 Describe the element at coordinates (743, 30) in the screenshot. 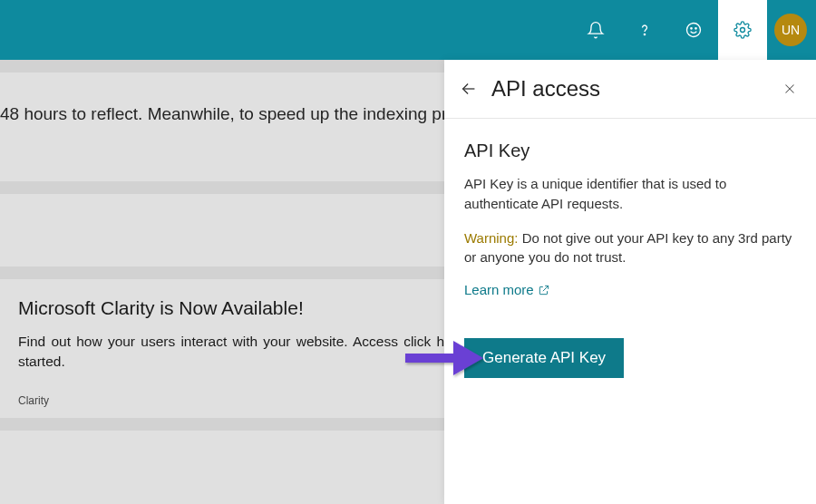

I see `settings-button` at that location.